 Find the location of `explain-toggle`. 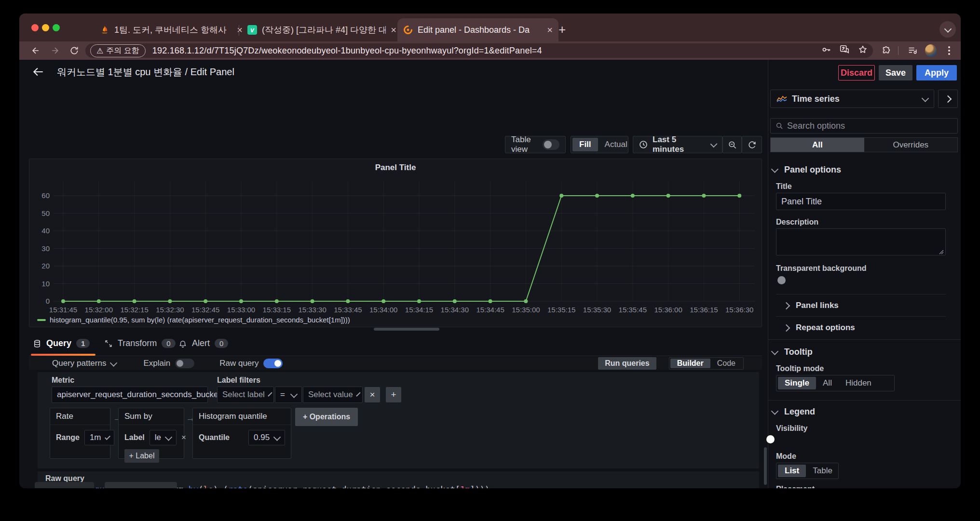

explain-toggle is located at coordinates (185, 363).